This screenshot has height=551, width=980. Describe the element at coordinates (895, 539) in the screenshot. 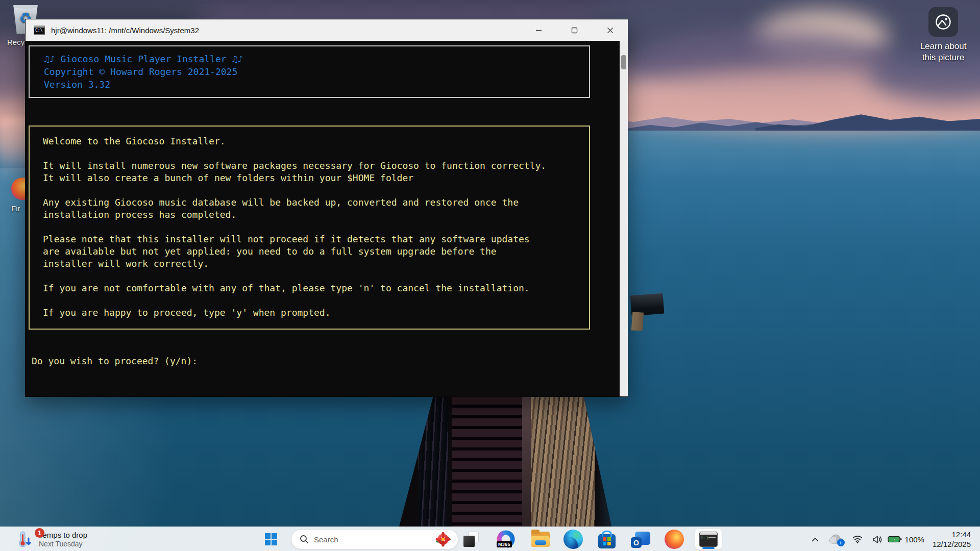

I see `battery-charging-icon` at that location.